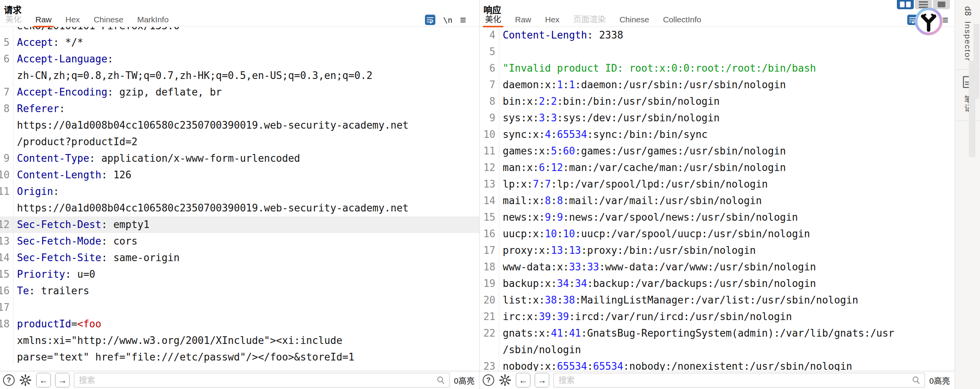 This screenshot has height=389, width=980. Describe the element at coordinates (717, 135) in the screenshot. I see `editor-line: 10sync:x:4:65534:sync:/bin:/bin/sync` at that location.